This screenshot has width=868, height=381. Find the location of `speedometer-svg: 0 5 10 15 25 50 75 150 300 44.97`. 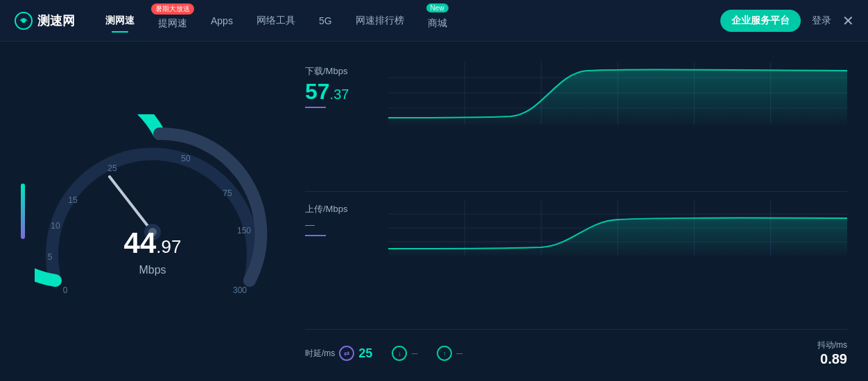

speedometer-svg: 0 5 10 15 25 50 75 150 300 44.97 is located at coordinates (153, 211).